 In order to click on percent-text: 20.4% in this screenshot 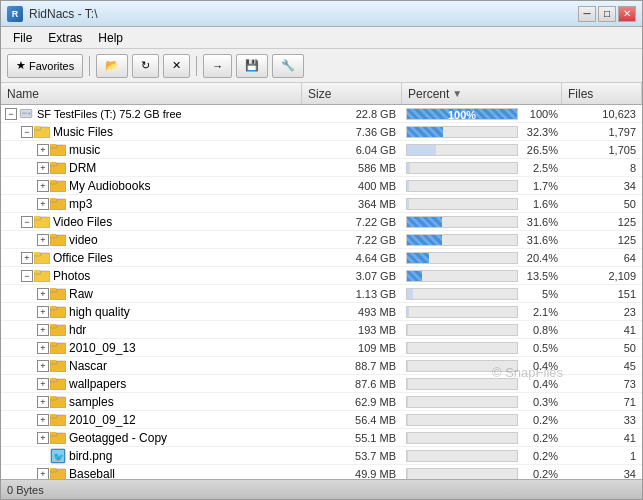, I will do `click(540, 258)`.